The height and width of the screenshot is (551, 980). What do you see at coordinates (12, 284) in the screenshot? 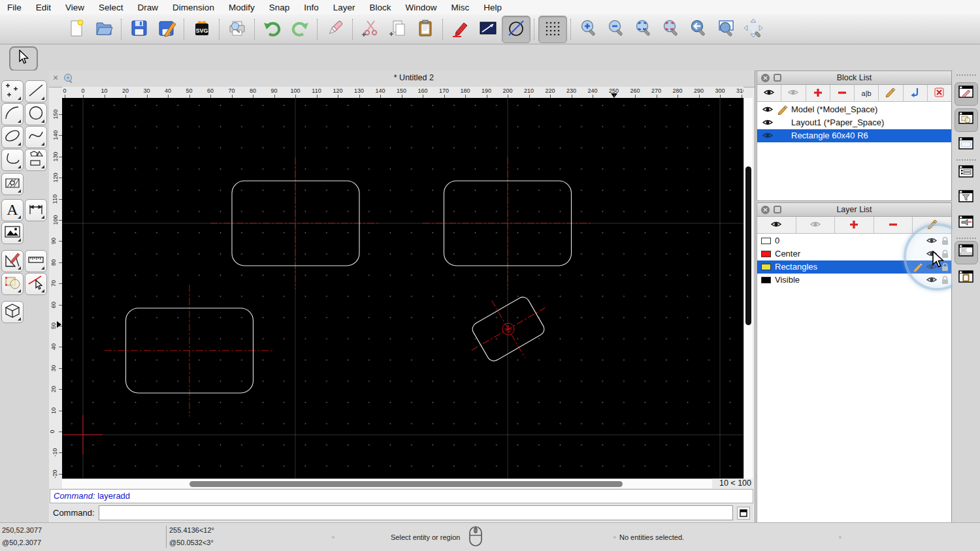
I see `block-tool-button` at bounding box center [12, 284].